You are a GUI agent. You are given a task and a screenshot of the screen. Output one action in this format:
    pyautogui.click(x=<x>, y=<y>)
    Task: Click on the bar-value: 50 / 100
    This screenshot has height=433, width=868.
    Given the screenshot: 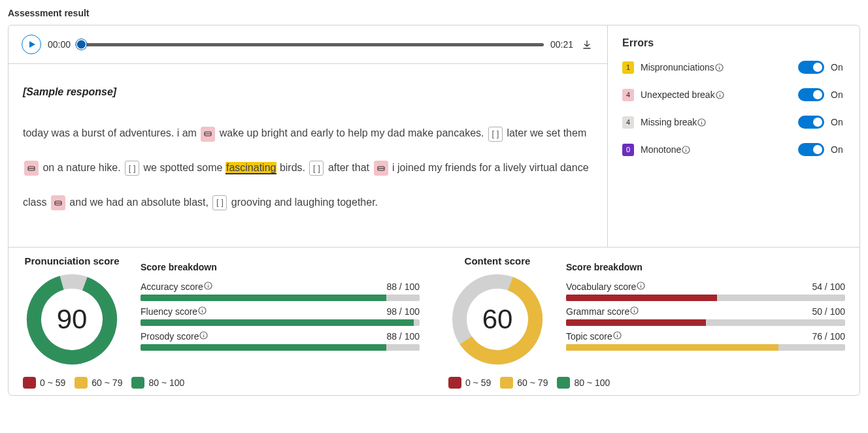 What is the action you would take?
    pyautogui.click(x=829, y=312)
    